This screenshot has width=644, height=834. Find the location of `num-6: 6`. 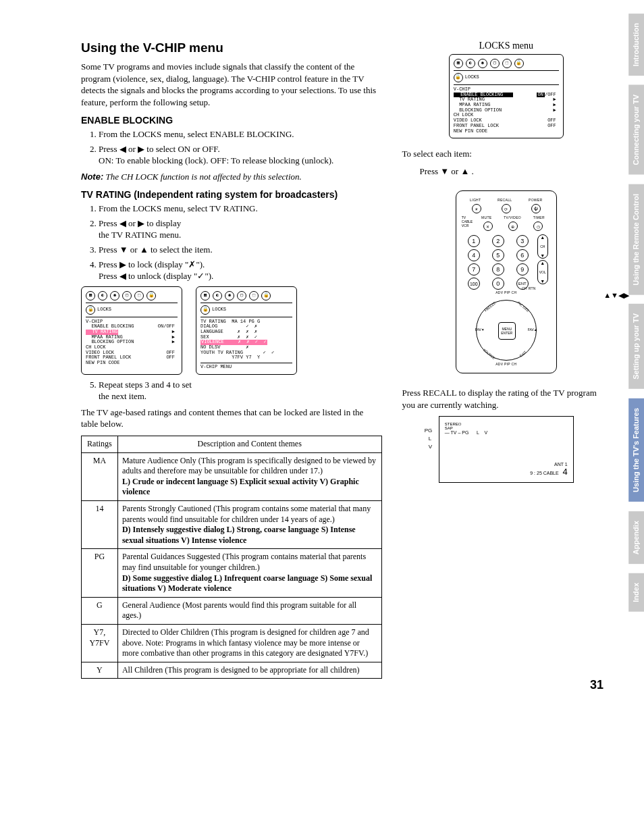

num-6: 6 is located at coordinates (522, 255).